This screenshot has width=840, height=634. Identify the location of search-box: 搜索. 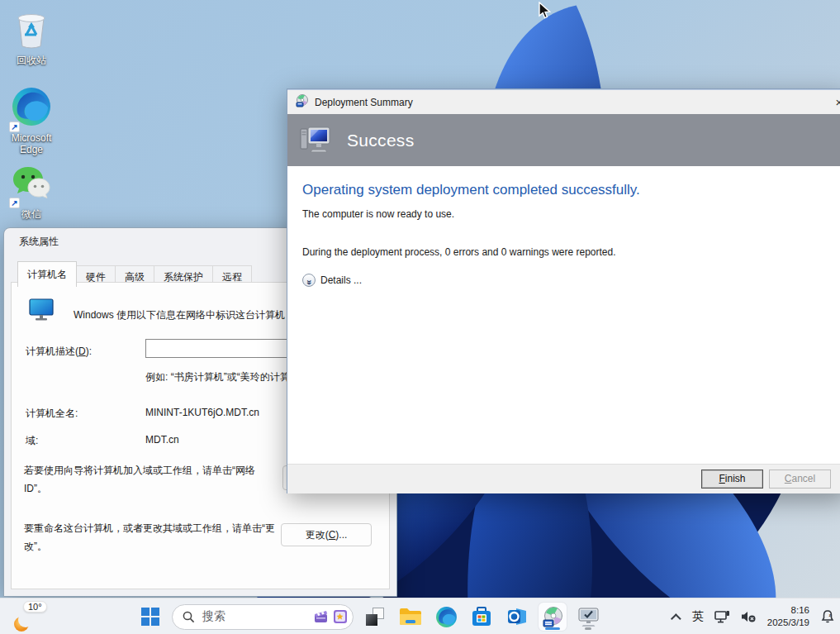
(263, 617).